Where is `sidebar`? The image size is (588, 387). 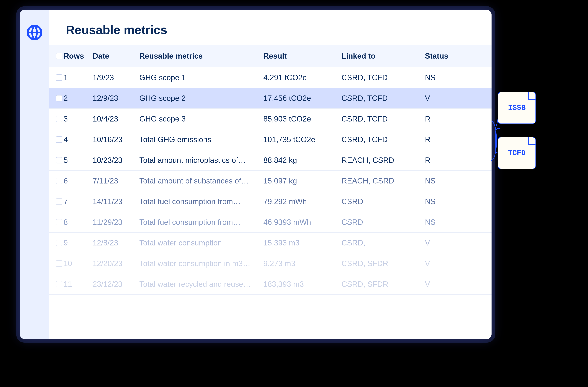
sidebar is located at coordinates (35, 174).